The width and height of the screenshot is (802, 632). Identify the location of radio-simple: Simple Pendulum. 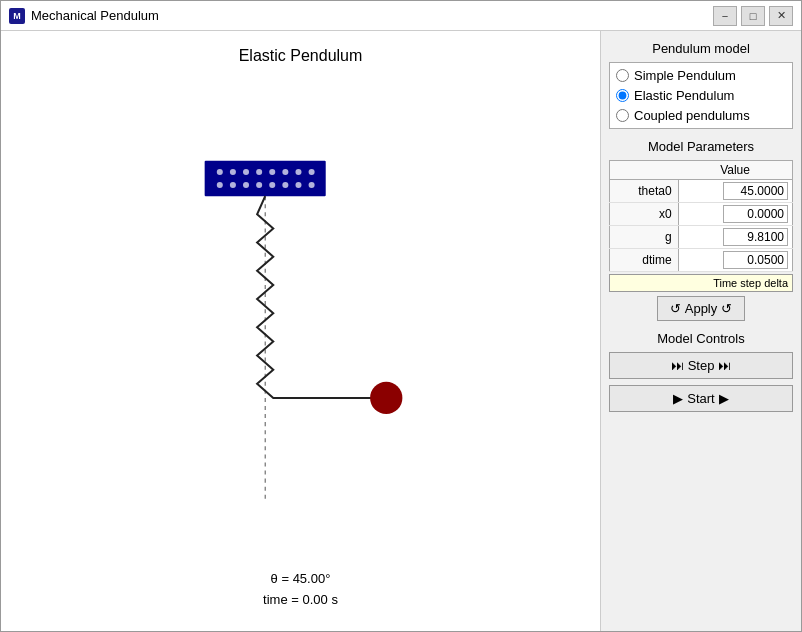
(701, 76).